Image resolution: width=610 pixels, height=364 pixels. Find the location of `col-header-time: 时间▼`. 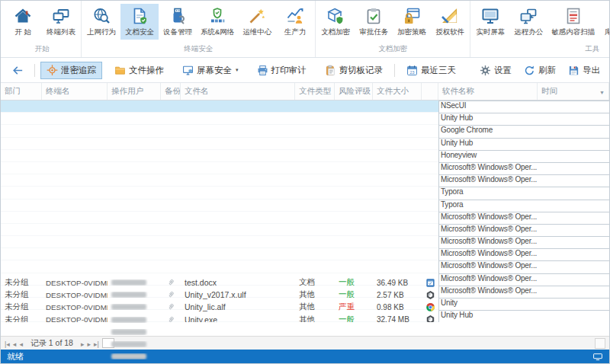

col-header-time: 时间▼ is located at coordinates (573, 91).